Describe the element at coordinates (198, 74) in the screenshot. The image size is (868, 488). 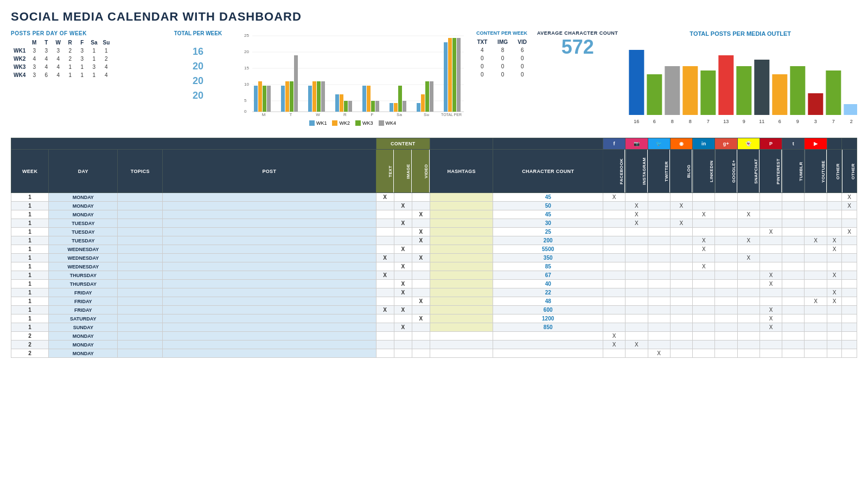
I see `total-per-week-values: 16202020` at that location.